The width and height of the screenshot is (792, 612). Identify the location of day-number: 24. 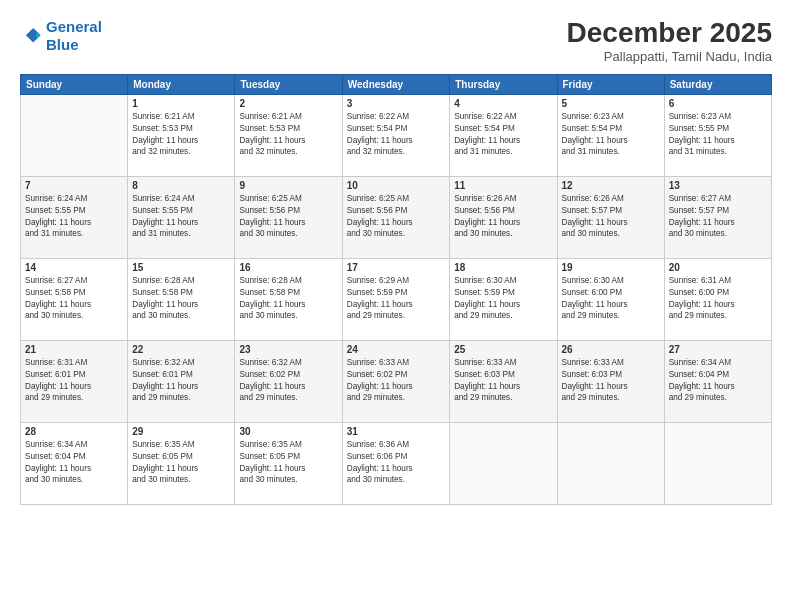
(396, 350).